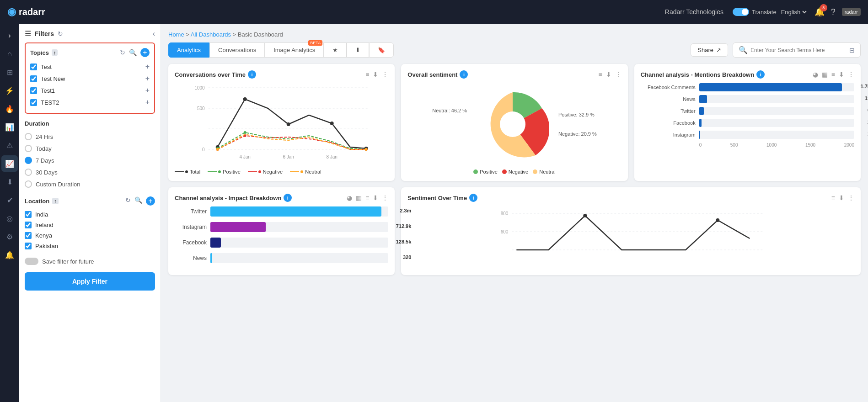 Image resolution: width=868 pixels, height=402 pixels. Describe the element at coordinates (10, 218) in the screenshot. I see `nav-compass: ◎` at that location.